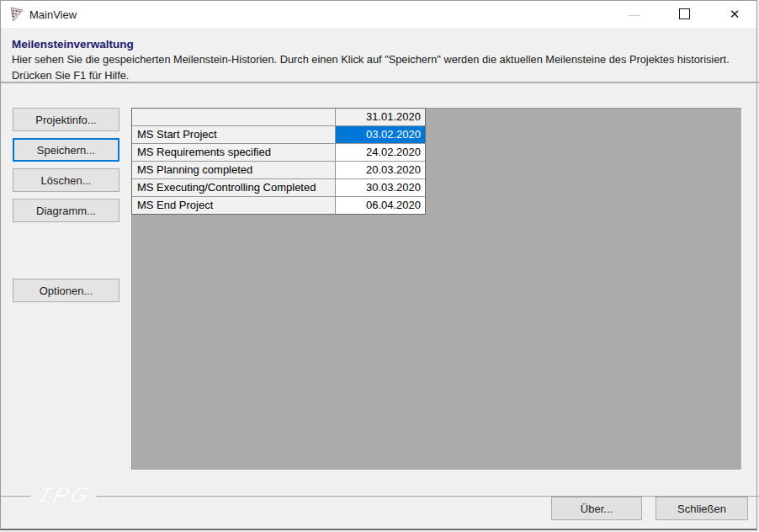 The image size is (759, 532). What do you see at coordinates (279, 118) in the screenshot?
I see `table-header-row: 31.01.2020` at bounding box center [279, 118].